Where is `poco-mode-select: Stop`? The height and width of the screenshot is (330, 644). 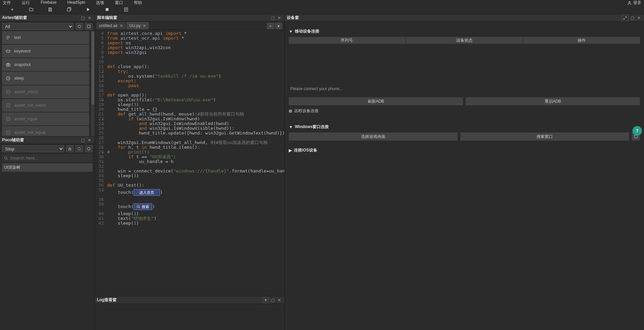 poco-mode-select: Stop is located at coordinates (33, 149).